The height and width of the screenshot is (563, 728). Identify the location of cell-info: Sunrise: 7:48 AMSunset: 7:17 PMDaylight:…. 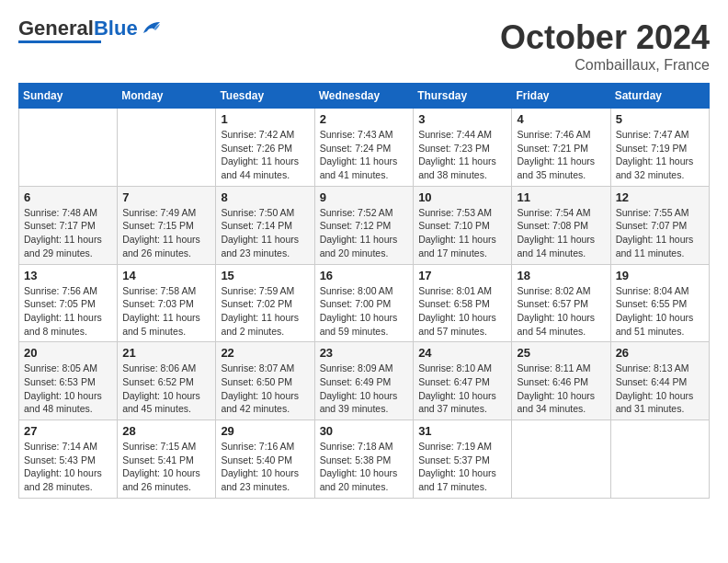
(68, 234).